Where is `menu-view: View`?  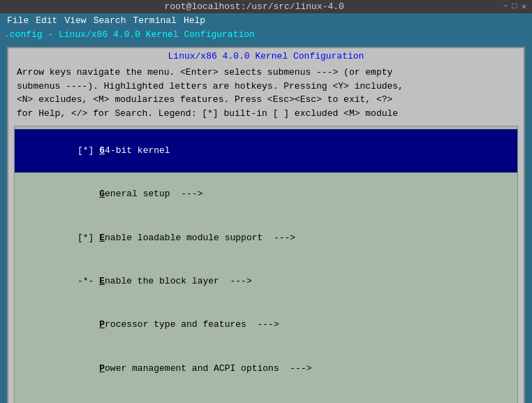
menu-view: View is located at coordinates (75, 21).